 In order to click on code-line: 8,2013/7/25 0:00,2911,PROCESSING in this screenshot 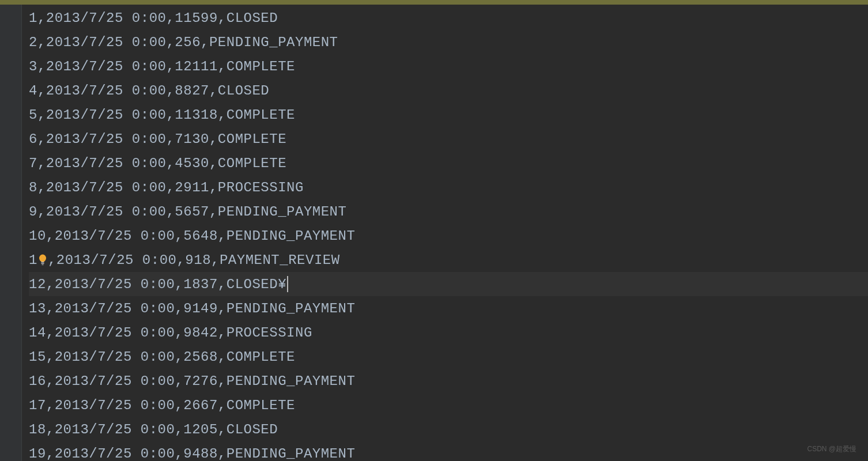, I will do `click(448, 187)`.